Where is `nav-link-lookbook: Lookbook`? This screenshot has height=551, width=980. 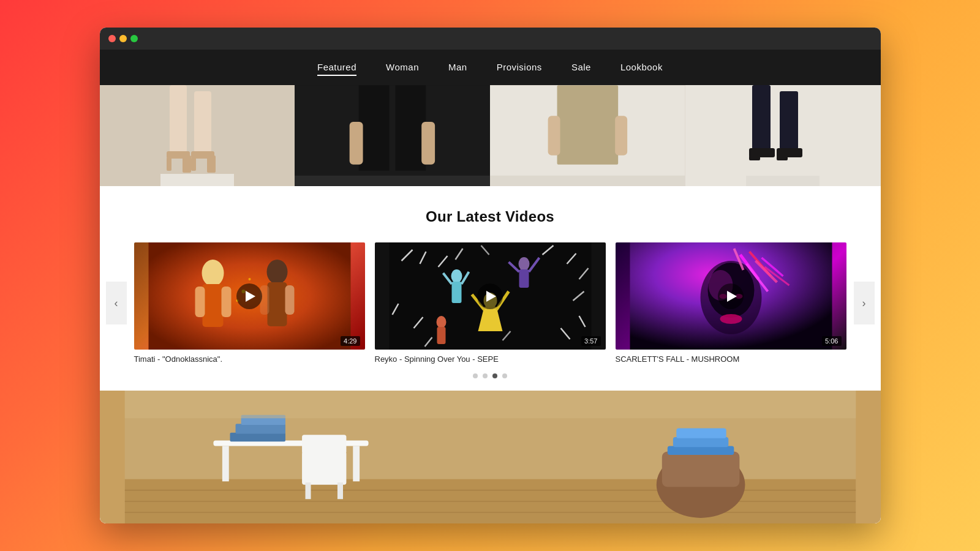 nav-link-lookbook: Lookbook is located at coordinates (642, 69).